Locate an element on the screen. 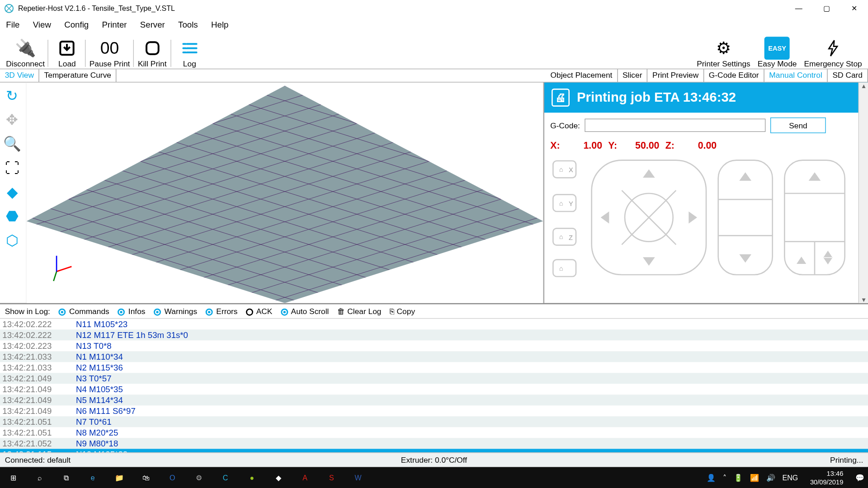 This screenshot has height=488, width=868. battery-icon: 🔋 is located at coordinates (738, 477).